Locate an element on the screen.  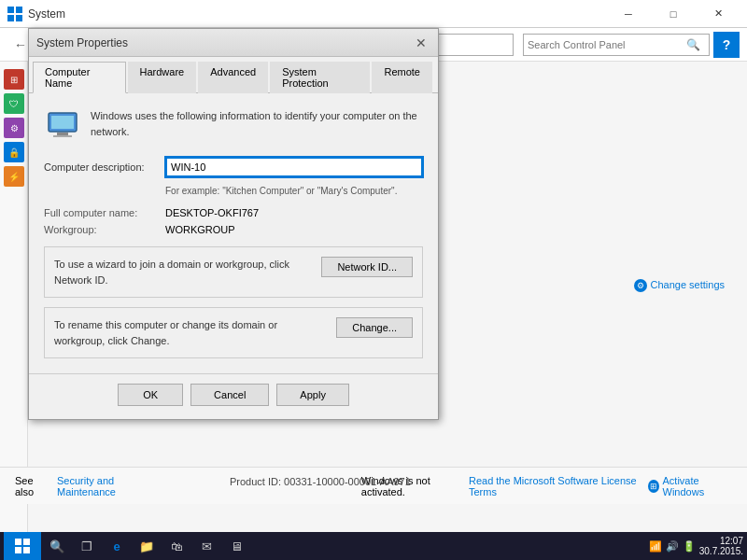
tab-remote: Remote is located at coordinates (402, 77).